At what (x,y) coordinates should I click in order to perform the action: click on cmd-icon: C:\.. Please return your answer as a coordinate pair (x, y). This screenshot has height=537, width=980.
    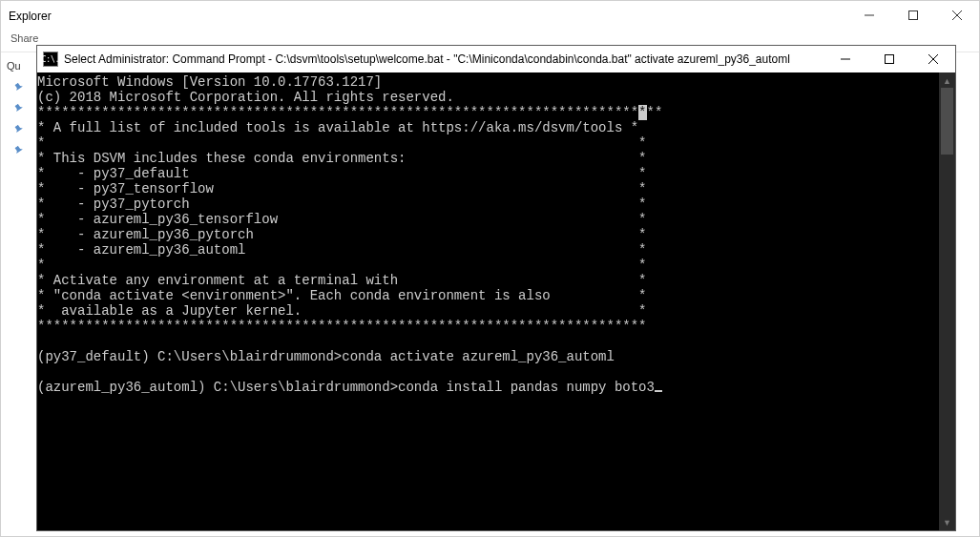
    Looking at the image, I should click on (51, 59).